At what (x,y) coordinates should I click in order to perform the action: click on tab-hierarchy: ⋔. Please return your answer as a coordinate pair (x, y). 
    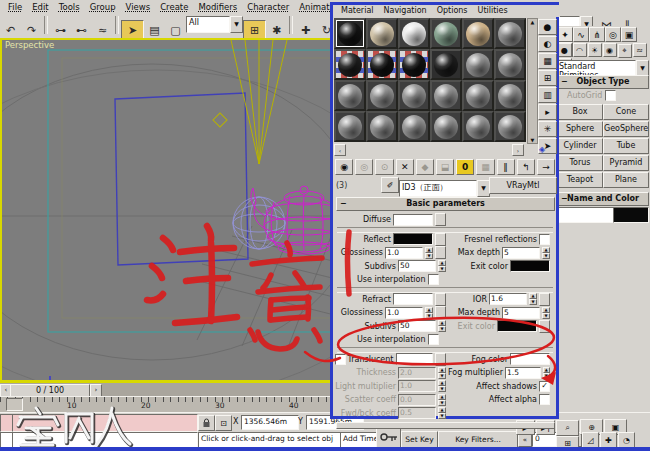
    Looking at the image, I should click on (597, 34).